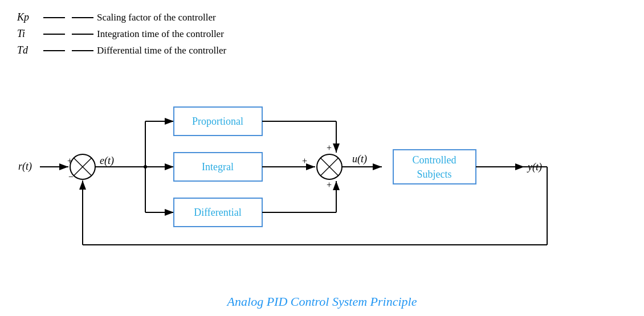  Describe the element at coordinates (25, 166) in the screenshot. I see `signal-rt: r(t)` at that location.